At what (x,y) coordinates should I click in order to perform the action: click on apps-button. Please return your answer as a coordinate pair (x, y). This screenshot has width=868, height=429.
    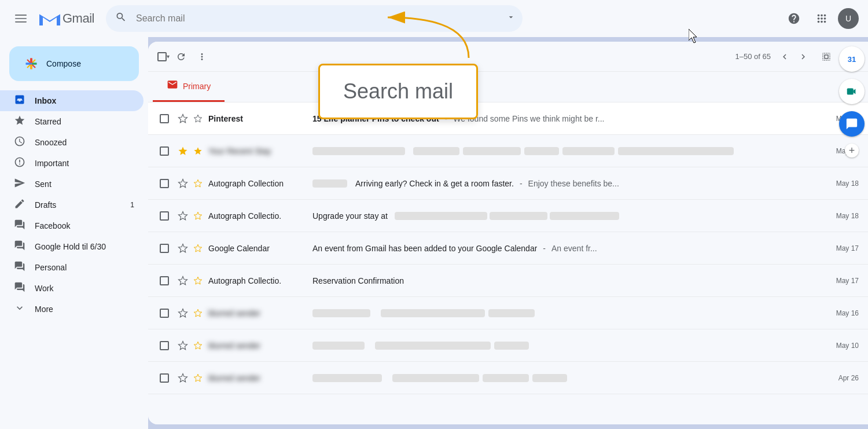
    Looking at the image, I should click on (822, 19).